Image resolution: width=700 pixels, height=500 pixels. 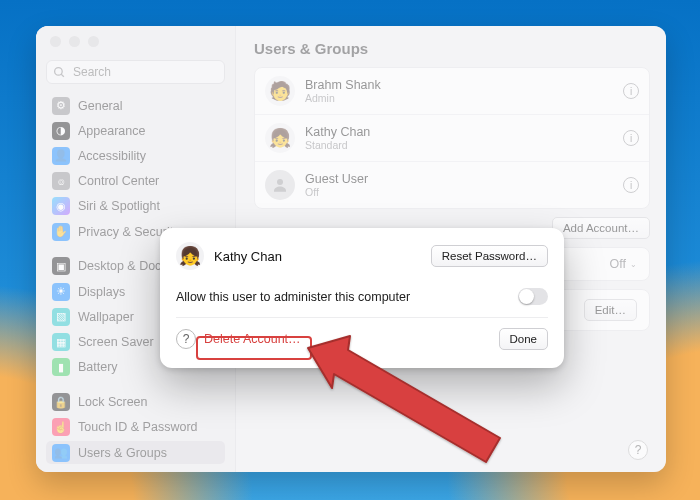 What do you see at coordinates (102, 292) in the screenshot?
I see `sidebar-item-label: Displays` at bounding box center [102, 292].